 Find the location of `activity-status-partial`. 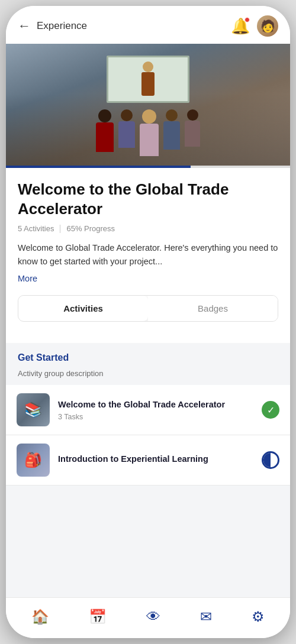

activity-status-partial is located at coordinates (271, 460).